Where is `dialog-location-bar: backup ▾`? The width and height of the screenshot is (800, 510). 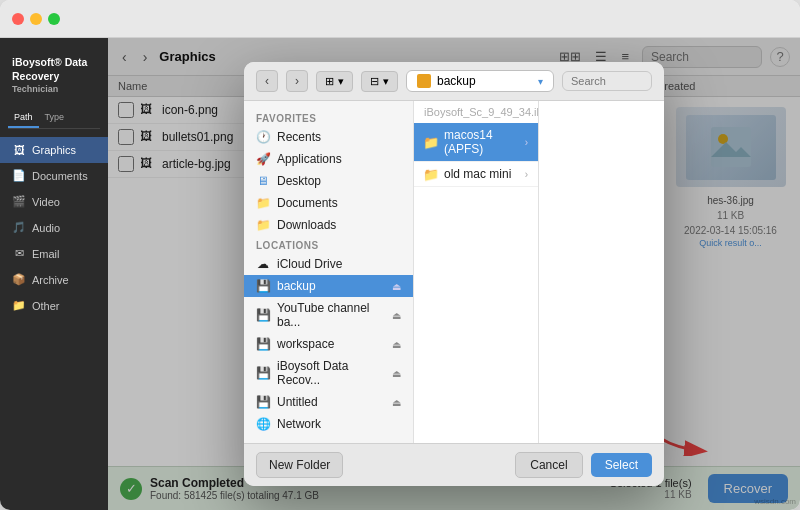 dialog-location-bar: backup ▾ is located at coordinates (480, 81).